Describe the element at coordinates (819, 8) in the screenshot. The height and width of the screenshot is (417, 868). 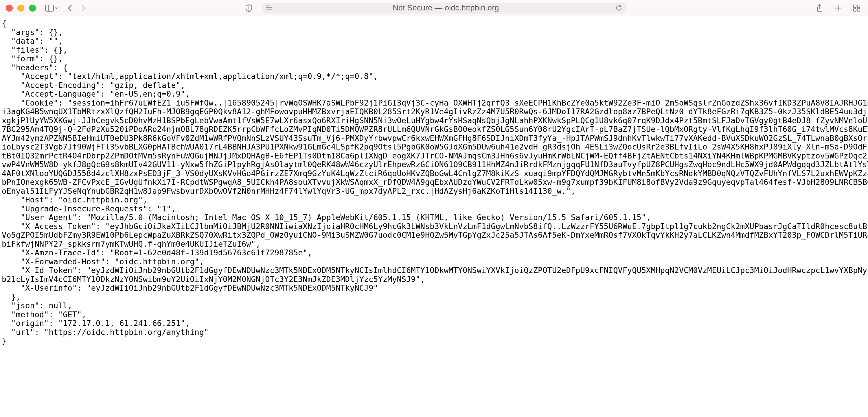
I see `share-icon` at that location.